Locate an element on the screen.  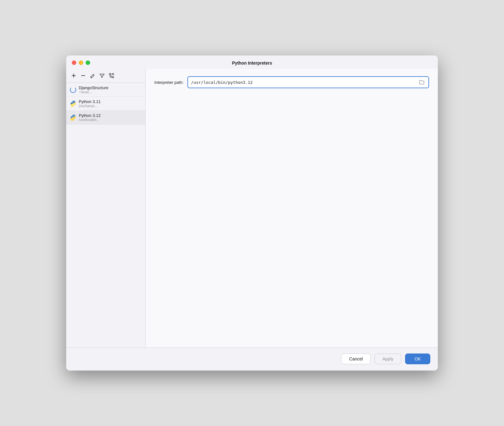
edit-interpreter-button is located at coordinates (93, 76).